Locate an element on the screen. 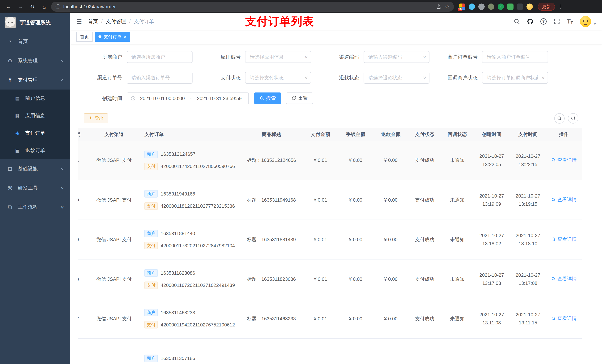 The image size is (602, 364). table-row: 19 微信 JSAPI 支付 商户1635311881440 支付4200001… is located at coordinates (330, 239).